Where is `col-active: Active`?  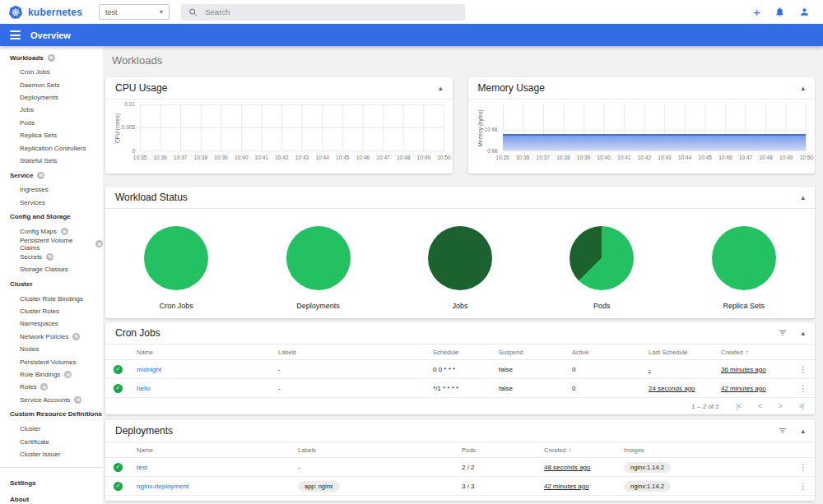
col-active: Active is located at coordinates (611, 352).